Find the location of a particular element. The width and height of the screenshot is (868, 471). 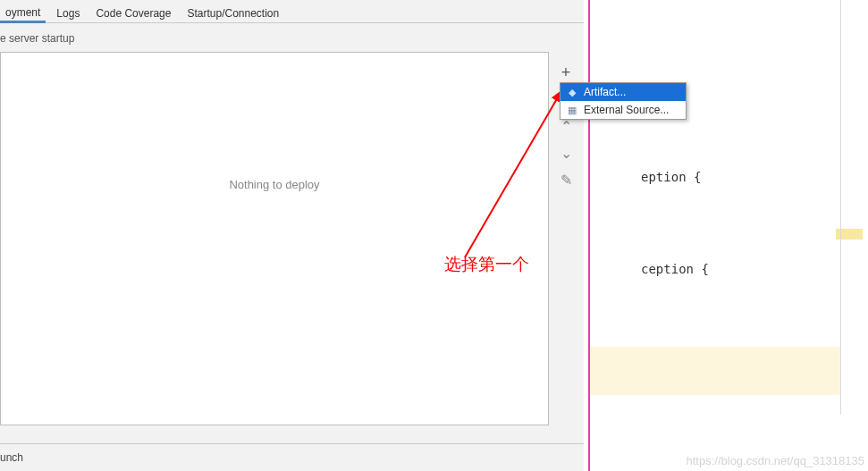

deploy-empty-text: Nothing to deploy is located at coordinates (274, 184).